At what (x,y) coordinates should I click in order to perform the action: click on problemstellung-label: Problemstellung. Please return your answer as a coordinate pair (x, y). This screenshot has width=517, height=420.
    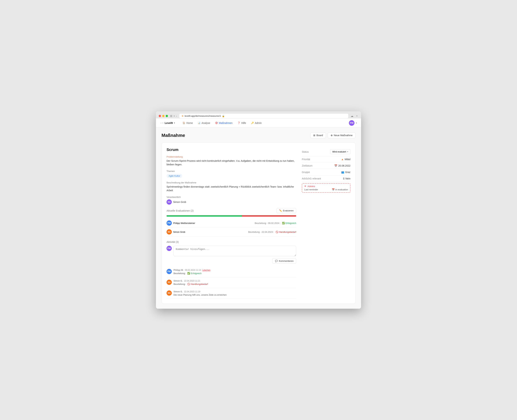
    Looking at the image, I should click on (231, 157).